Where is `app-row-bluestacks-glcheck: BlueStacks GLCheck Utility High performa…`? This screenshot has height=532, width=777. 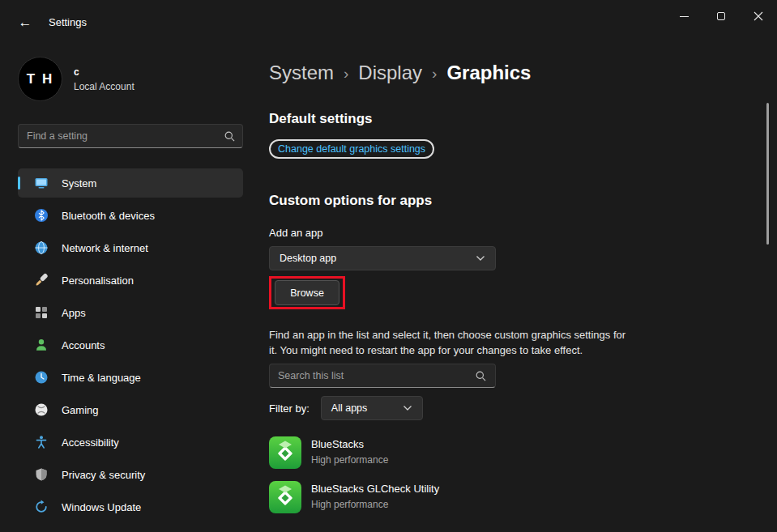
app-row-bluestacks-glcheck: BlueStacks GLCheck Utility High performa… is located at coordinates (512, 497).